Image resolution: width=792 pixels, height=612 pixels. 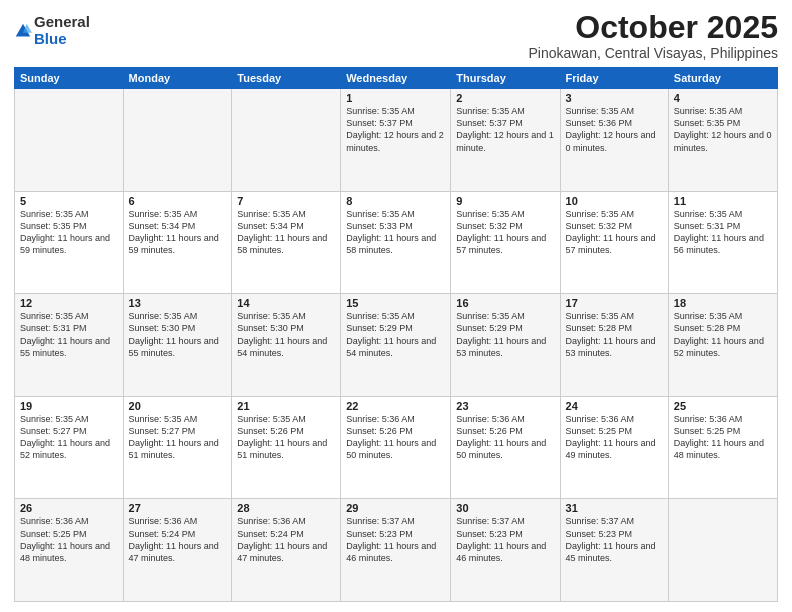 What do you see at coordinates (396, 98) in the screenshot?
I see `day-number: 1` at bounding box center [396, 98].